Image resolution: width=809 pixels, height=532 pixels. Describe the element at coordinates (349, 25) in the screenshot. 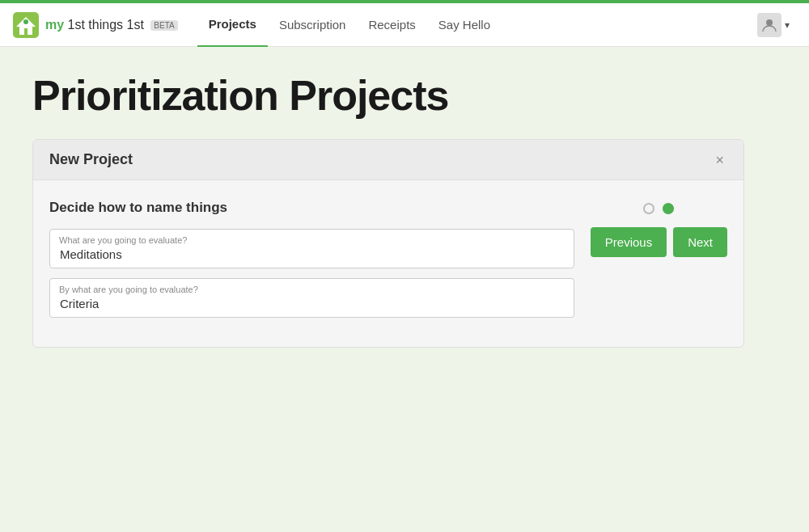

I see `nav-links: Projects Subscription Receipts Say Hello` at that location.